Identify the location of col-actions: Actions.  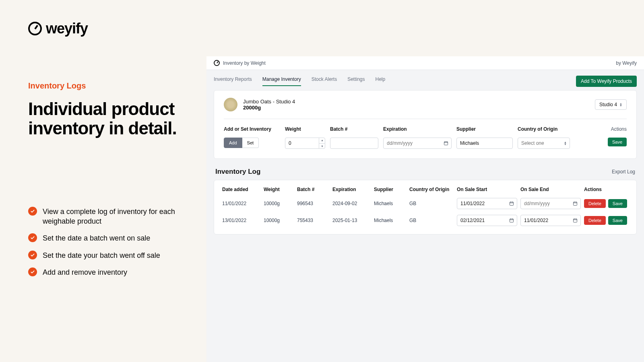
(601, 129).